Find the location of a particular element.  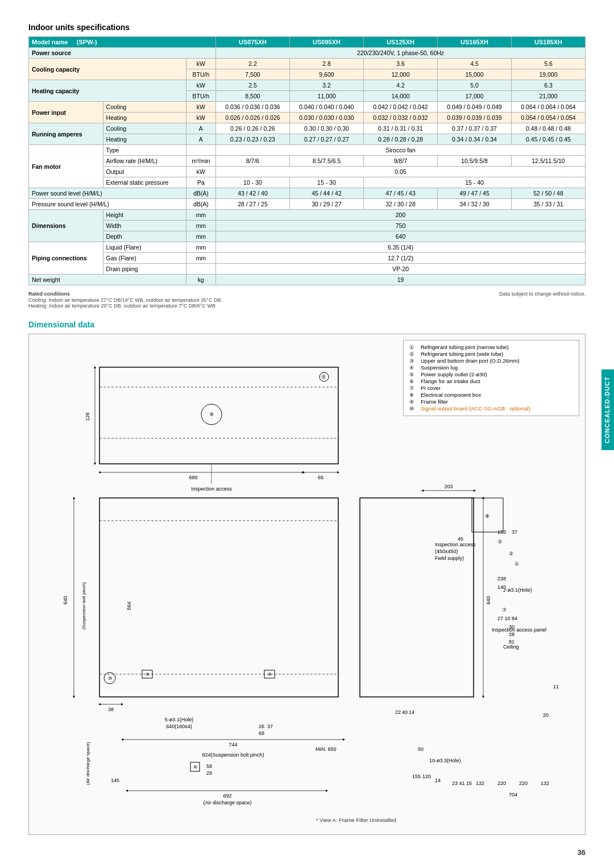

power-source-label: Power source is located at coordinates (123, 53).